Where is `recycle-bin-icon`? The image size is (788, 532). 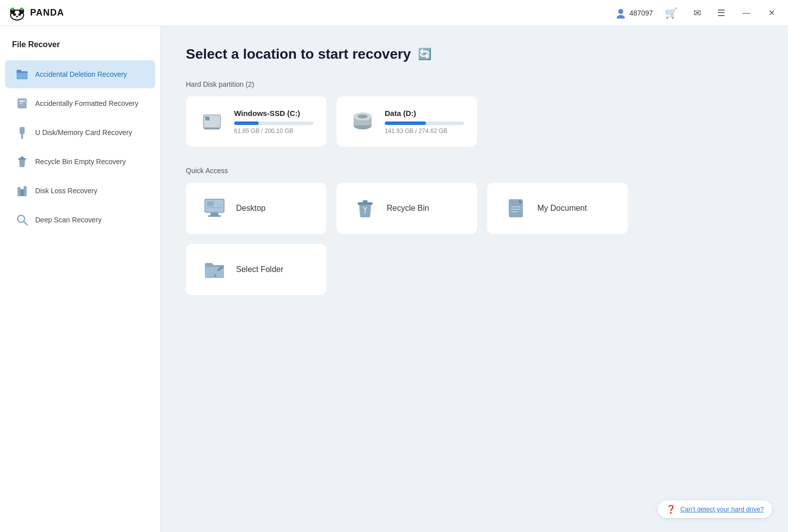
recycle-bin-icon is located at coordinates (22, 162).